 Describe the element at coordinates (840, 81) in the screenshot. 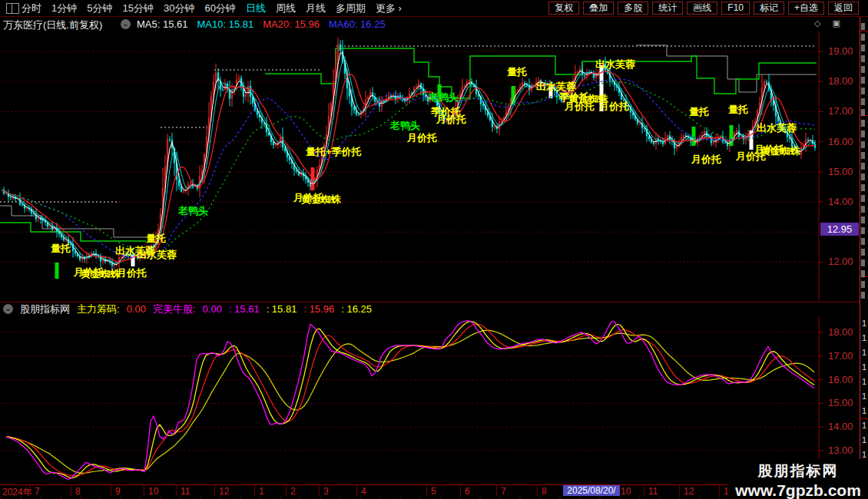

I see `main-axis-label-1: 18.00` at that location.